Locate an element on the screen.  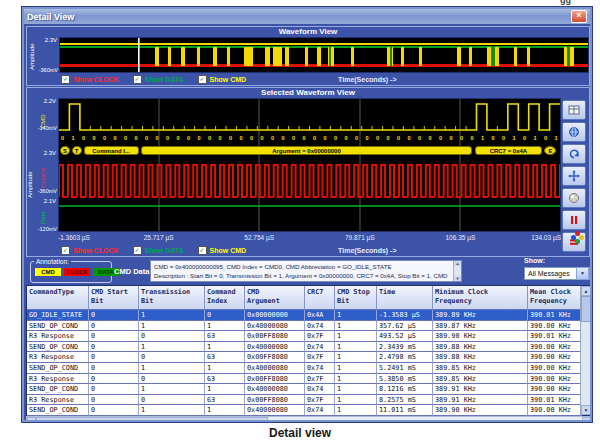
table-cell: 0x4A is located at coordinates (320, 316).